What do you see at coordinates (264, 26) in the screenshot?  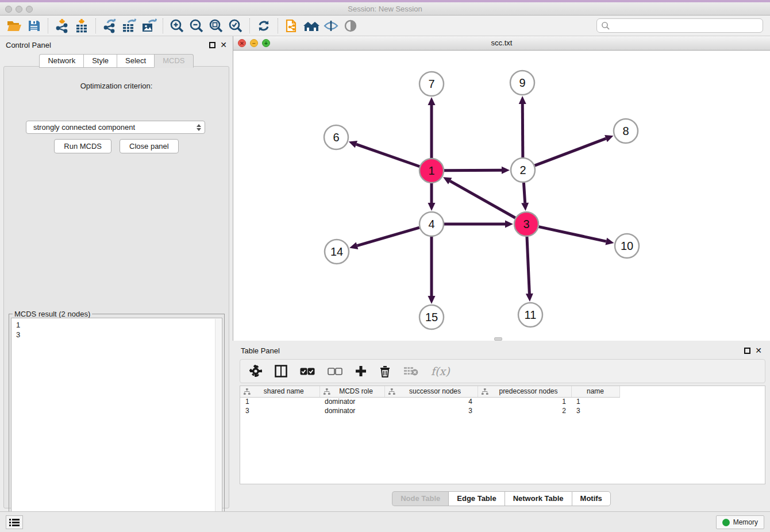 I see `refresh-layout-icon` at bounding box center [264, 26].